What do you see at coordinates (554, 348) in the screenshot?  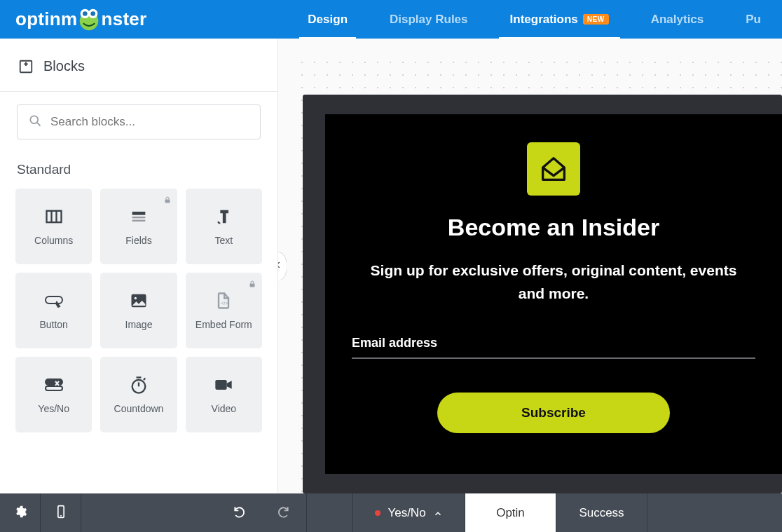 I see `email-field: Email address` at bounding box center [554, 348].